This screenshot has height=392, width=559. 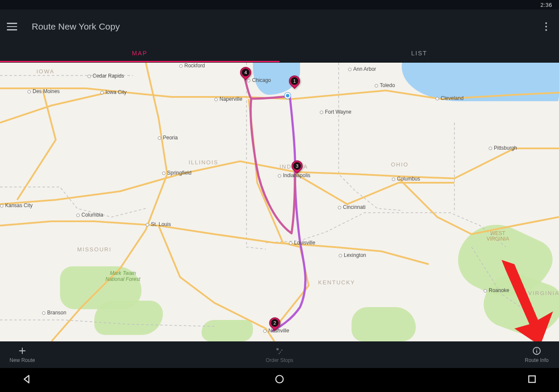 I want to click on state-label: KENTUCKY, so click(x=337, y=282).